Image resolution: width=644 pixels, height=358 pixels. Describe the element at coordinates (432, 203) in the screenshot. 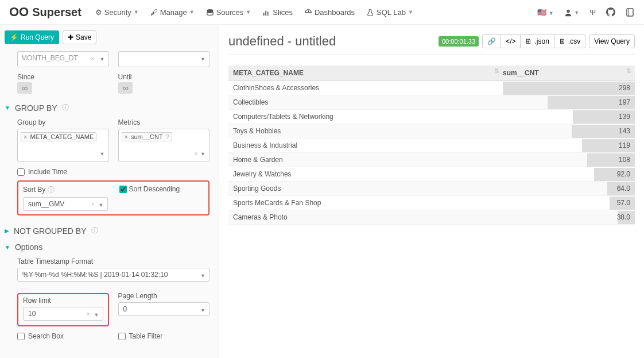

I see `table-row: Sports MeCards & Fan Shop57.0` at that location.